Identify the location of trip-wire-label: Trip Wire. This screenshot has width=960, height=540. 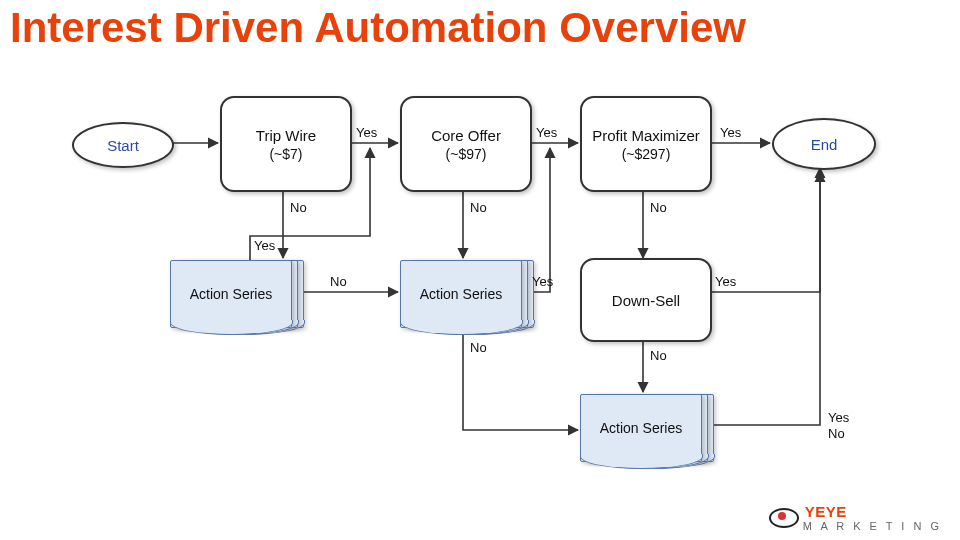
(286, 136).